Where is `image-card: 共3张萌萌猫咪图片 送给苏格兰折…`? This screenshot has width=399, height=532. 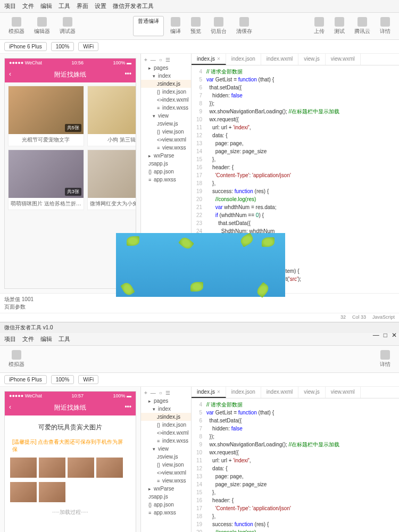 image-card: 共3张萌萌猫咪图片 送给苏格兰折… is located at coordinates (46, 180).